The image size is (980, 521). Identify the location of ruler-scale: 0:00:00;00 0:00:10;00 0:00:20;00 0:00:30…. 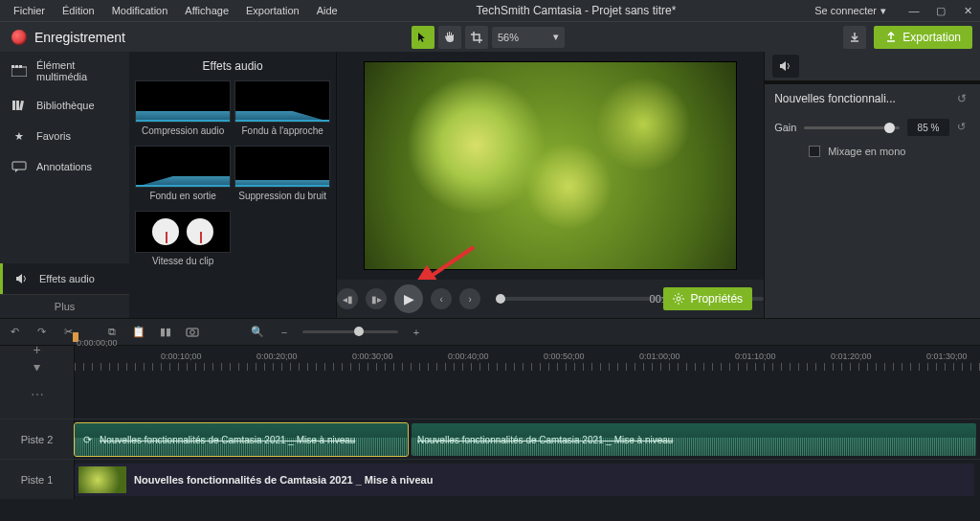
(527, 358).